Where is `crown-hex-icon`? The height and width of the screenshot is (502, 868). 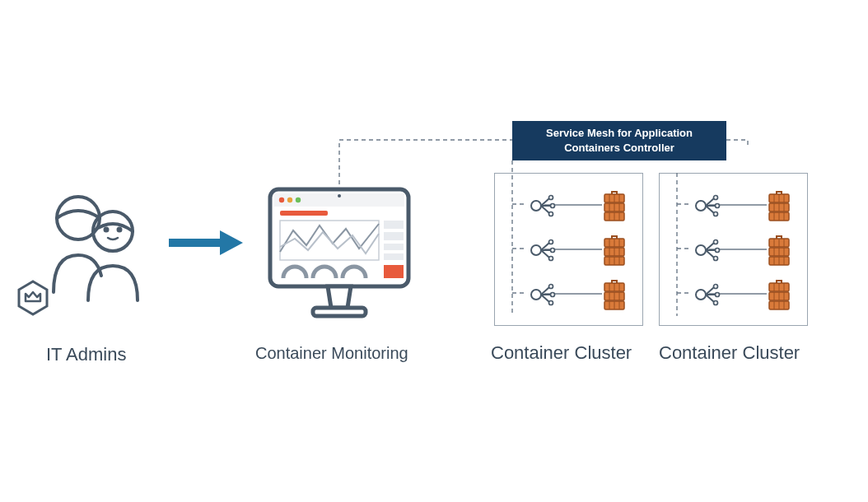
crown-hex-icon is located at coordinates (33, 296).